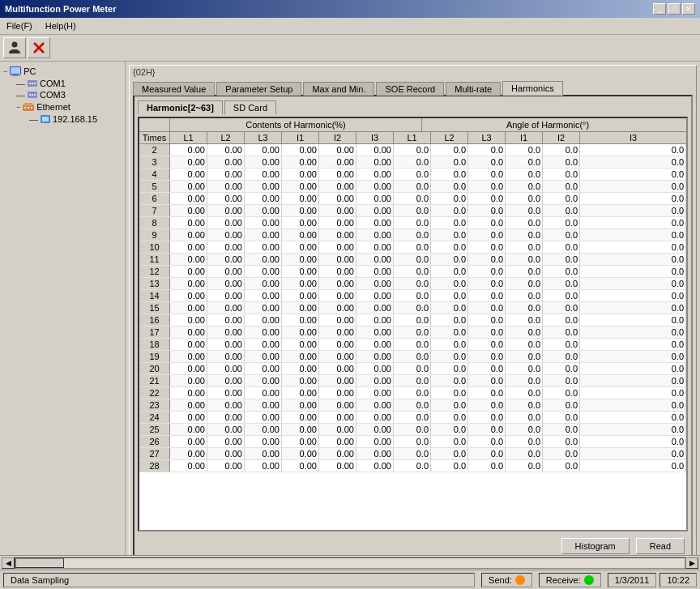 The height and width of the screenshot is (589, 700). What do you see at coordinates (155, 211) in the screenshot?
I see `times-cell: 7` at bounding box center [155, 211].